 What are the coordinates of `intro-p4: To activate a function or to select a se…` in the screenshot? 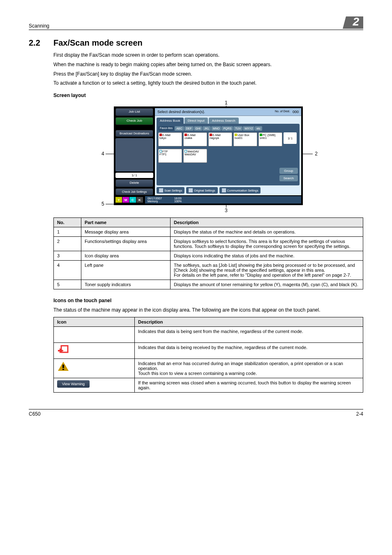 It's located at (208, 83).